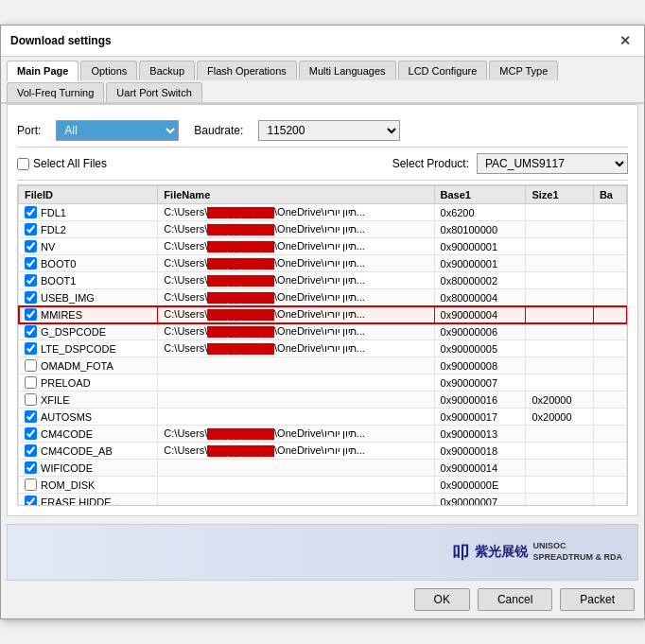 This screenshot has height=644, width=645. What do you see at coordinates (89, 417) in the screenshot?
I see `cell-fileid: AUTOSMS` at bounding box center [89, 417].